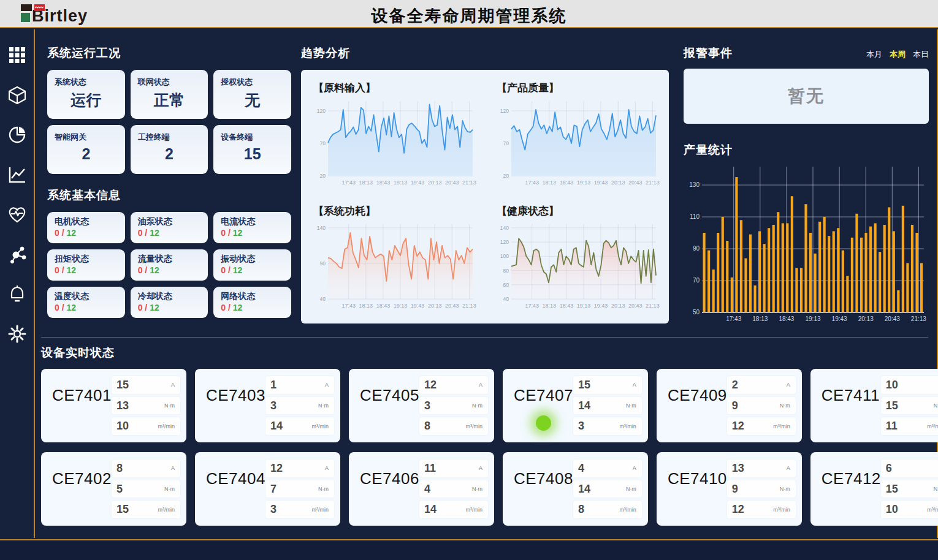 The width and height of the screenshot is (938, 560). What do you see at coordinates (17, 214) in the screenshot?
I see `health-pulse-icon` at bounding box center [17, 214].